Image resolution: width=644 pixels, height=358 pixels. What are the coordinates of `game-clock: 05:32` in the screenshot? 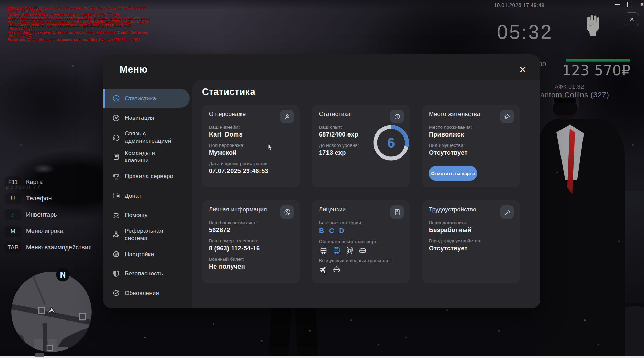 It's located at (525, 32).